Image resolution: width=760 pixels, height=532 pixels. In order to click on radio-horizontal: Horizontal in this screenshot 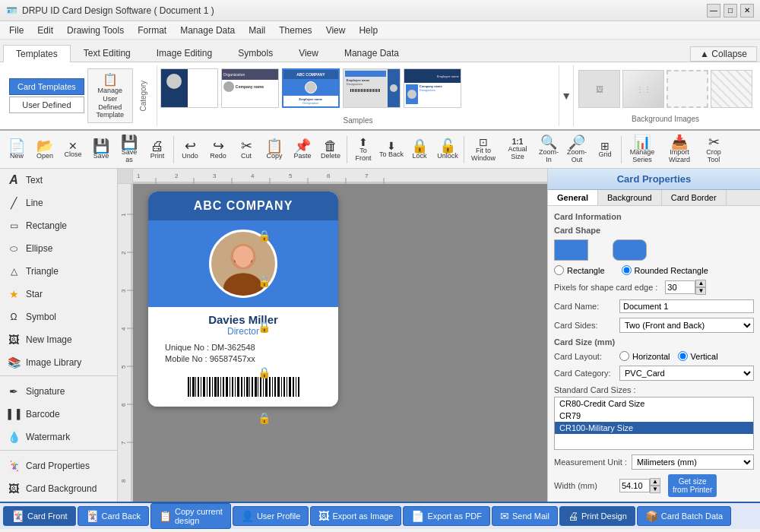, I will do `click(644, 356)`.